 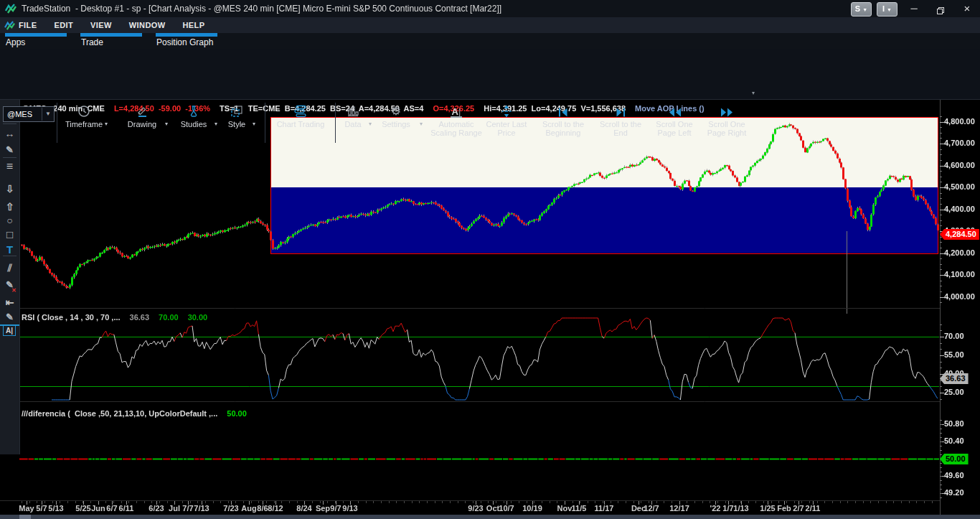 I want to click on pen-icon, so click(x=142, y=111).